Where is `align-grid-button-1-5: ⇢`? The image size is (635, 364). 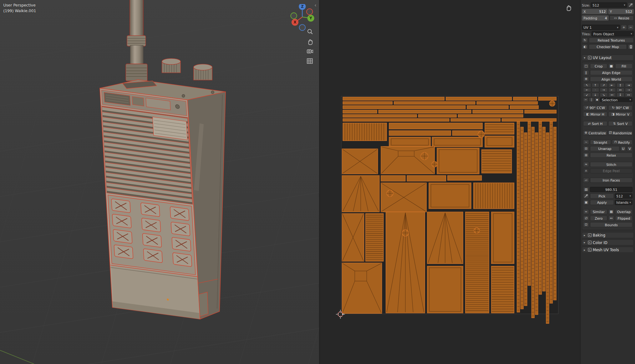
align-grid-button-1-5: ⇢ is located at coordinates (629, 90).